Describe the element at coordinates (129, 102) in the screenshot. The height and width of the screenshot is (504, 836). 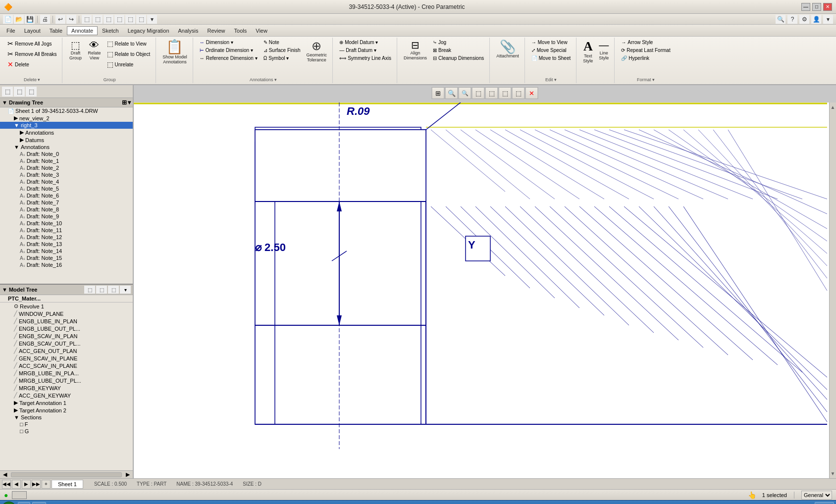
I see `drawing-tree-icon2: ▾` at that location.